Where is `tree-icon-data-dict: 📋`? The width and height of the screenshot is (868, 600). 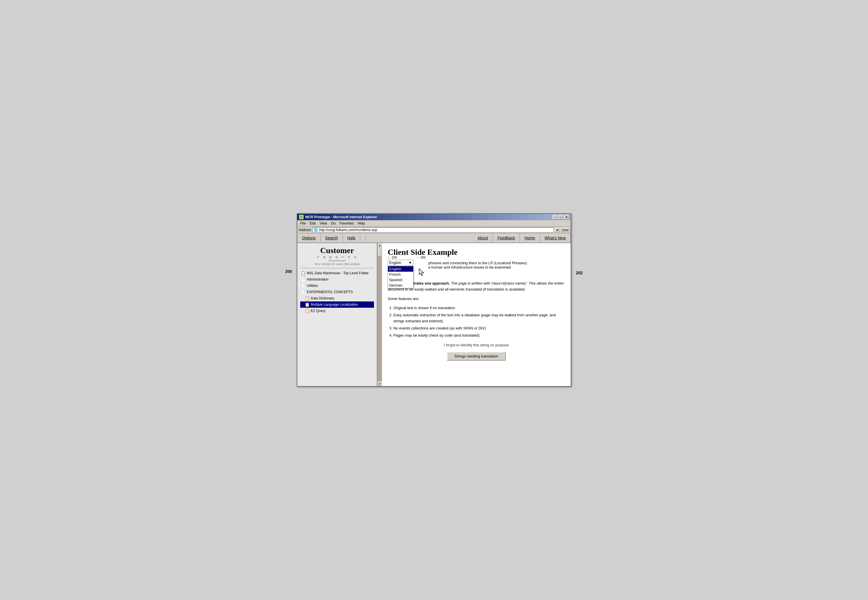 tree-icon-data-dict: 📋 is located at coordinates (307, 298).